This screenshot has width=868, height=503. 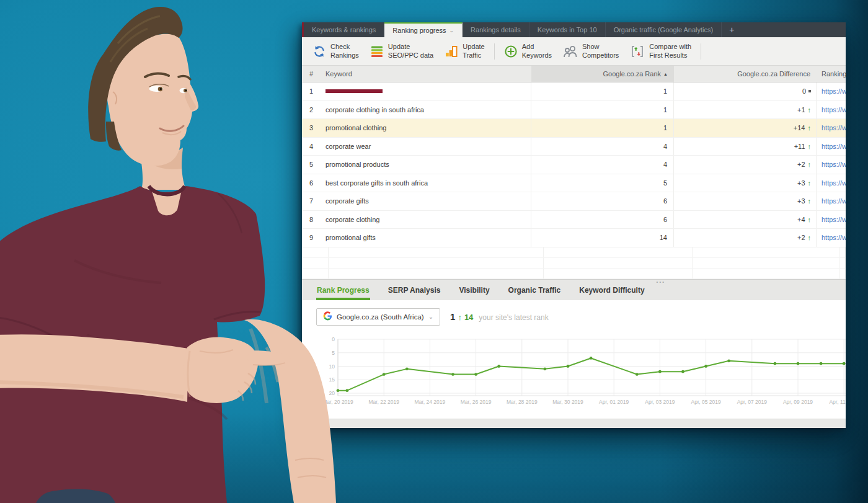 I want to click on difference-value: +2, so click(x=801, y=164).